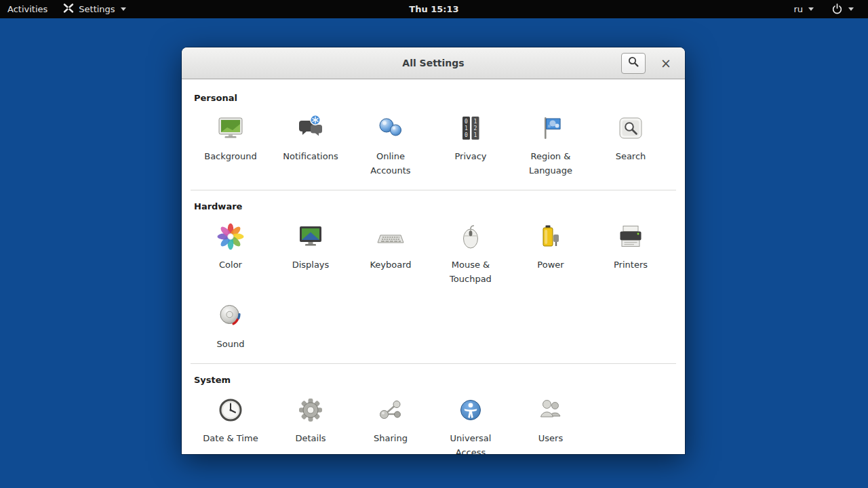 The image size is (868, 488). Describe the element at coordinates (391, 410) in the screenshot. I see `sharing-icon` at that location.